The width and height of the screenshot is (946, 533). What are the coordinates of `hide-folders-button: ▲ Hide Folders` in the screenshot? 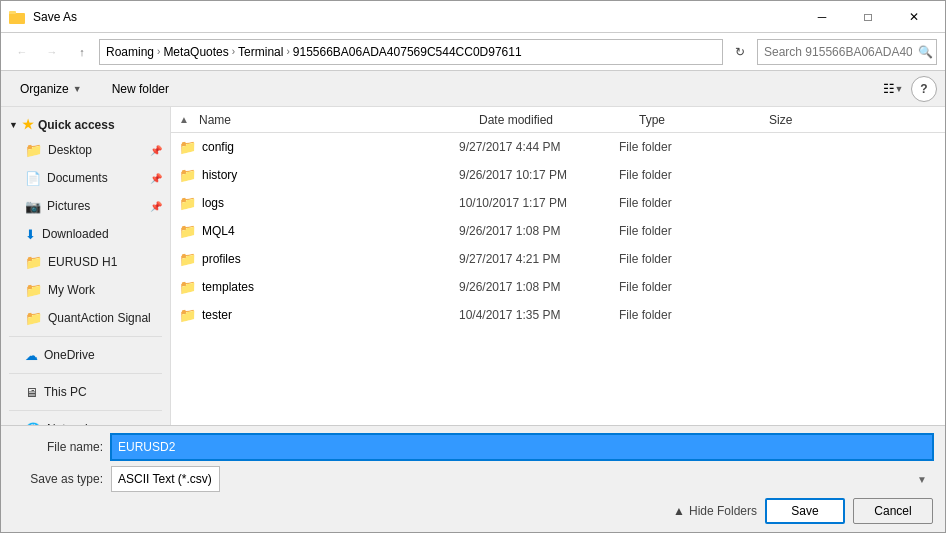 It's located at (715, 511).